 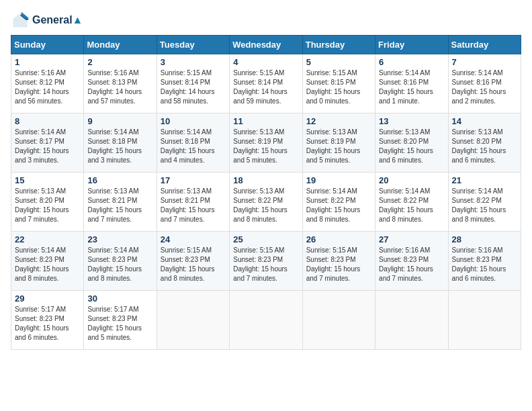 What do you see at coordinates (120, 121) in the screenshot?
I see `day-number: 9` at bounding box center [120, 121].